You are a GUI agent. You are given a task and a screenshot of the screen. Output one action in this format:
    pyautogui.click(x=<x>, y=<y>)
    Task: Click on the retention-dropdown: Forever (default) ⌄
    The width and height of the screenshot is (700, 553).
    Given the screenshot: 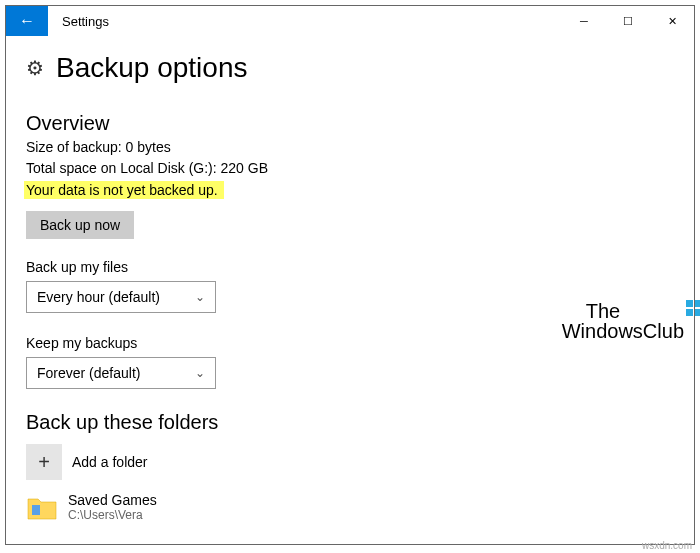 What is the action you would take?
    pyautogui.click(x=121, y=373)
    